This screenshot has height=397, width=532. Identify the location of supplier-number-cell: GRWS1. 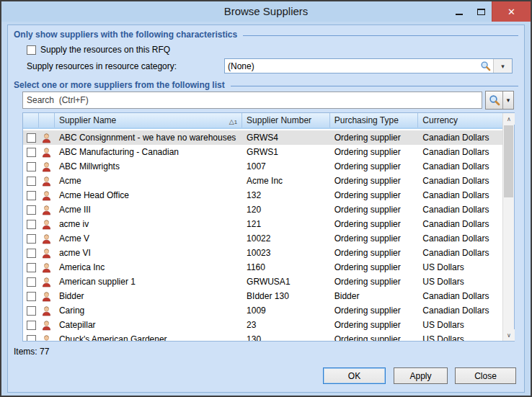
(286, 152).